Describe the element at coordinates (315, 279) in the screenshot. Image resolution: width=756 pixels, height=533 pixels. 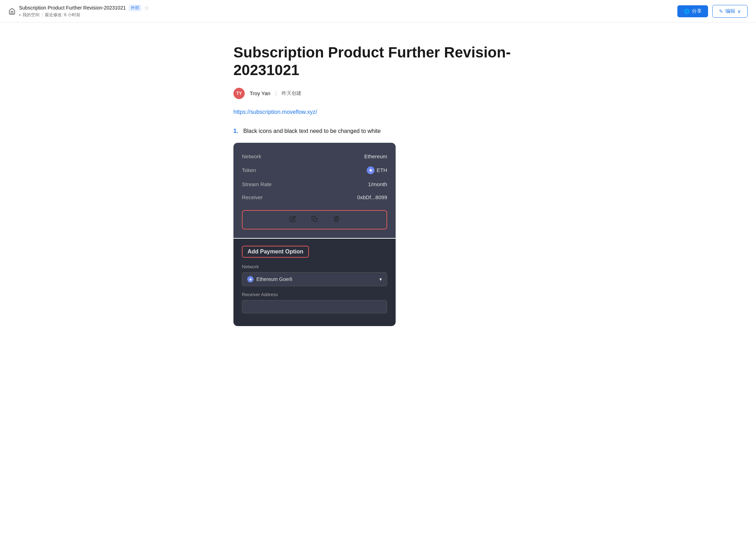
I see `network-select: ◆ Ethereum Goerli ▾` at that location.